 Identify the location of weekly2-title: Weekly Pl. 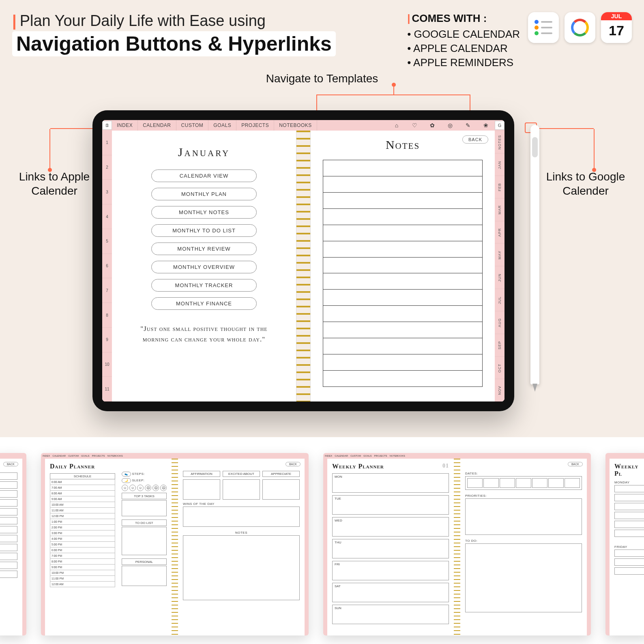
(629, 470).